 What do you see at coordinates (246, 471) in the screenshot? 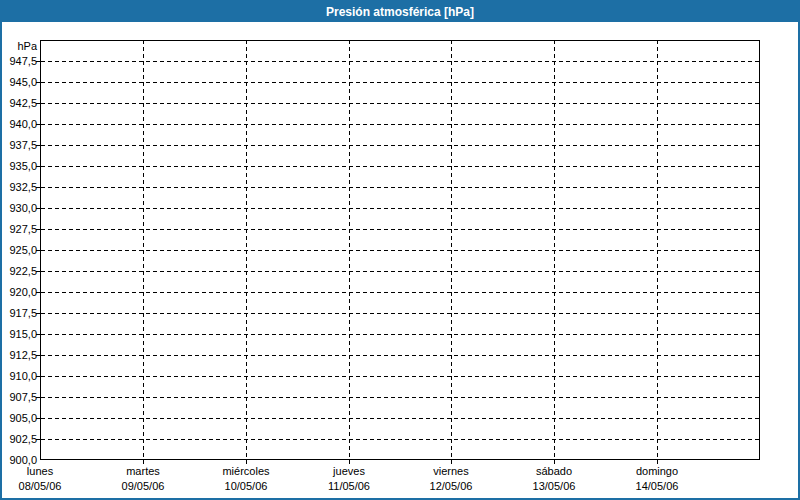
I see `x-day-label: miércoles` at bounding box center [246, 471].